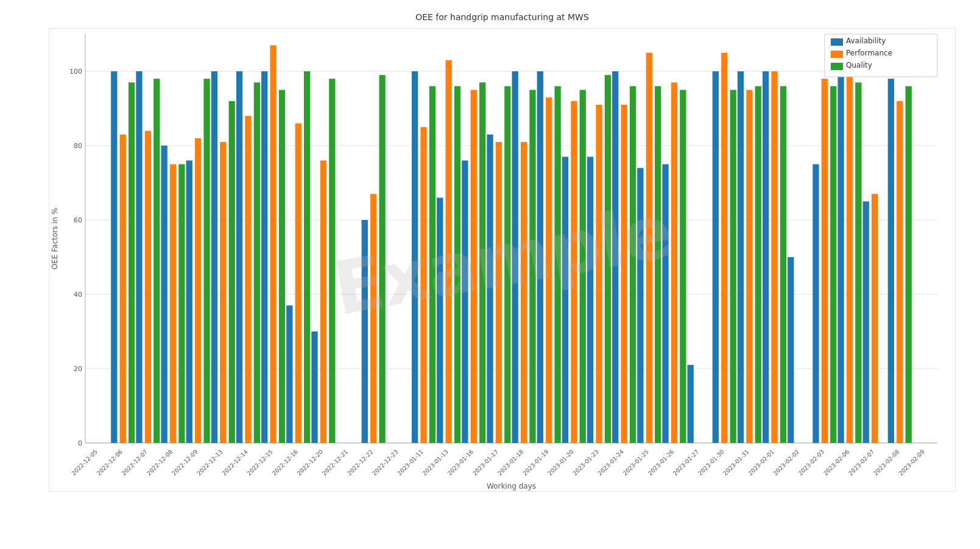 This screenshot has height=549, width=980. Describe the element at coordinates (866, 41) in the screenshot. I see `svg-text: Availability` at that location.